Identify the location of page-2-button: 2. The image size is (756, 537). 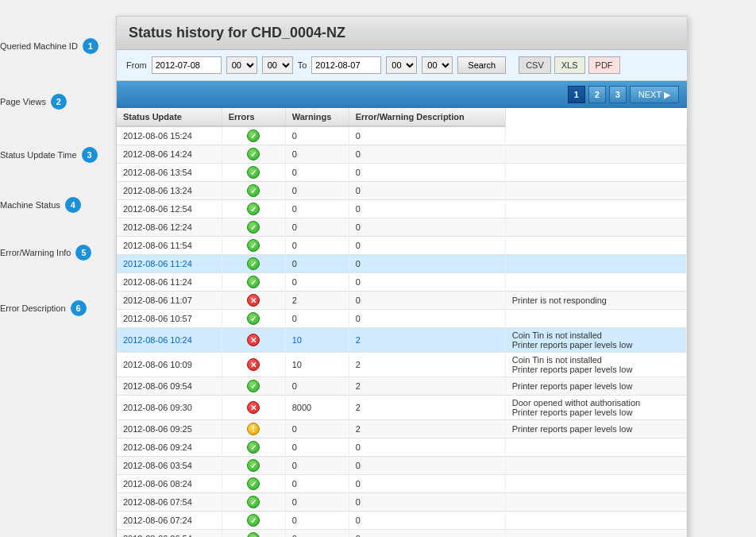
(597, 95).